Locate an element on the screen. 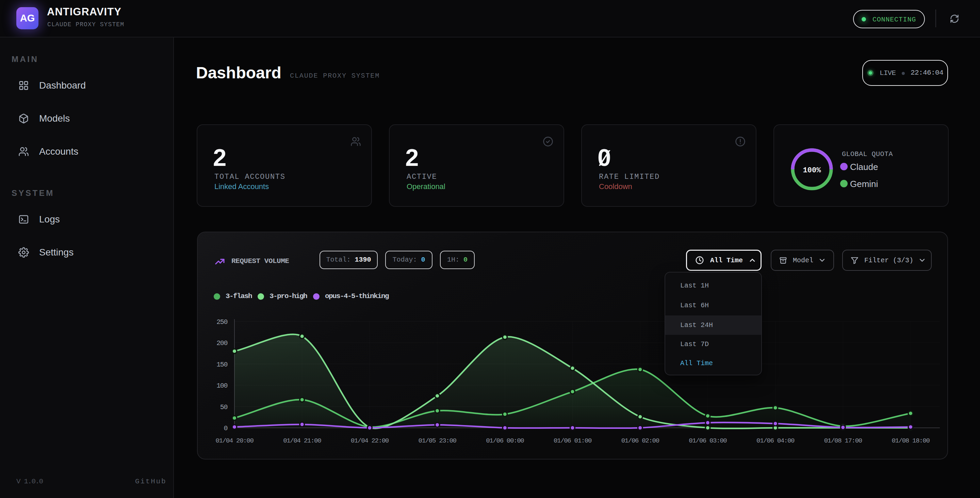  svg-text: 01/06 03:00 is located at coordinates (708, 441).